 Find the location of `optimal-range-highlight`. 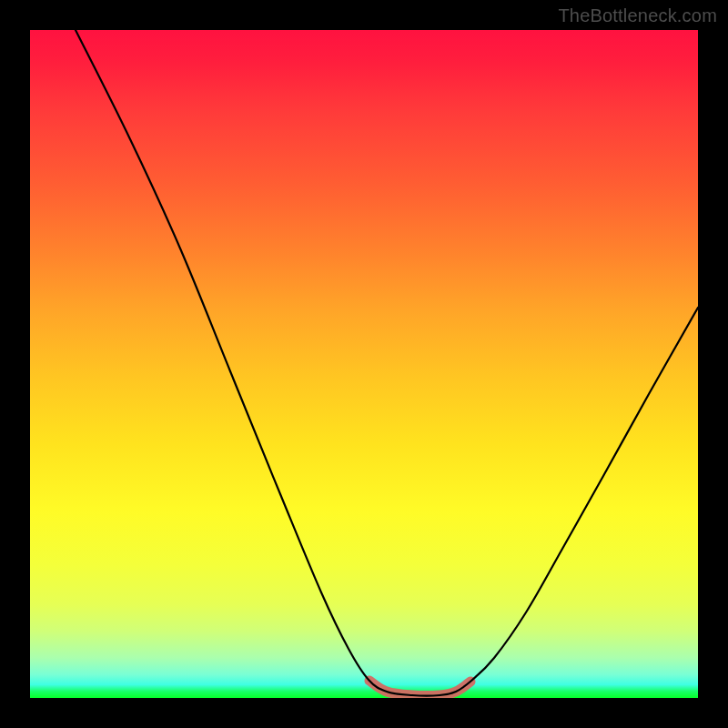

optimal-range-highlight is located at coordinates (420, 688).